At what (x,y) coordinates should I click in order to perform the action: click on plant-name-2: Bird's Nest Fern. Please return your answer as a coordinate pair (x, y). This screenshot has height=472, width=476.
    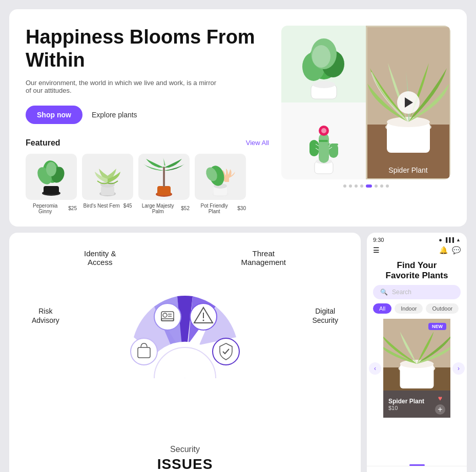
    Looking at the image, I should click on (101, 206).